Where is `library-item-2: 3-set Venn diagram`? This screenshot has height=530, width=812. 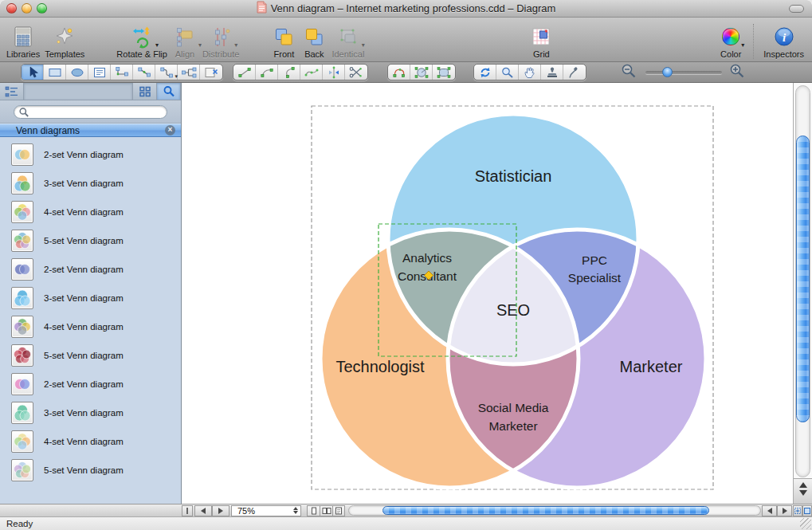
library-item-2: 3-set Venn diagram is located at coordinates (91, 183).